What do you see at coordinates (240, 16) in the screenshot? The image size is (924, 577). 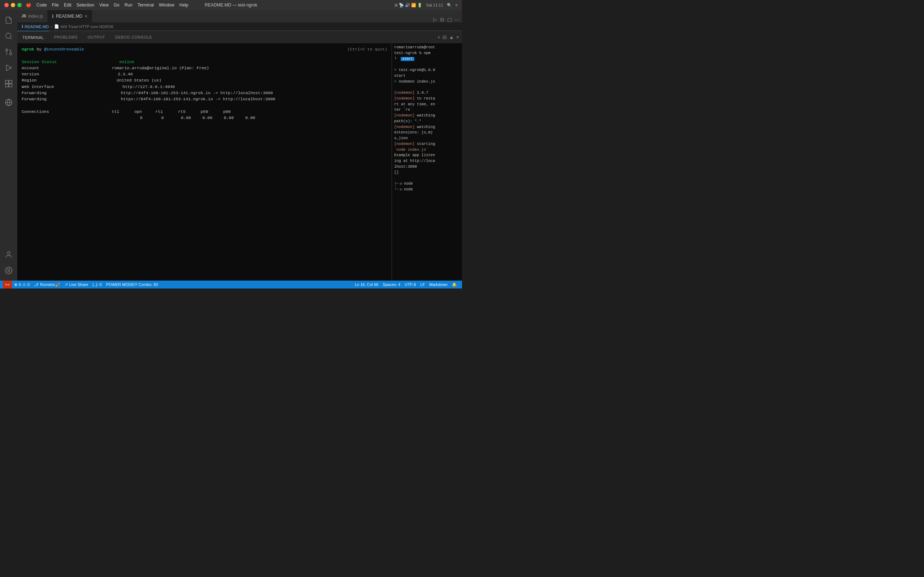 I see `tab-bar: JS index.js ℹ README.MD × ▷ ⊟ ▢ ···` at bounding box center [240, 16].